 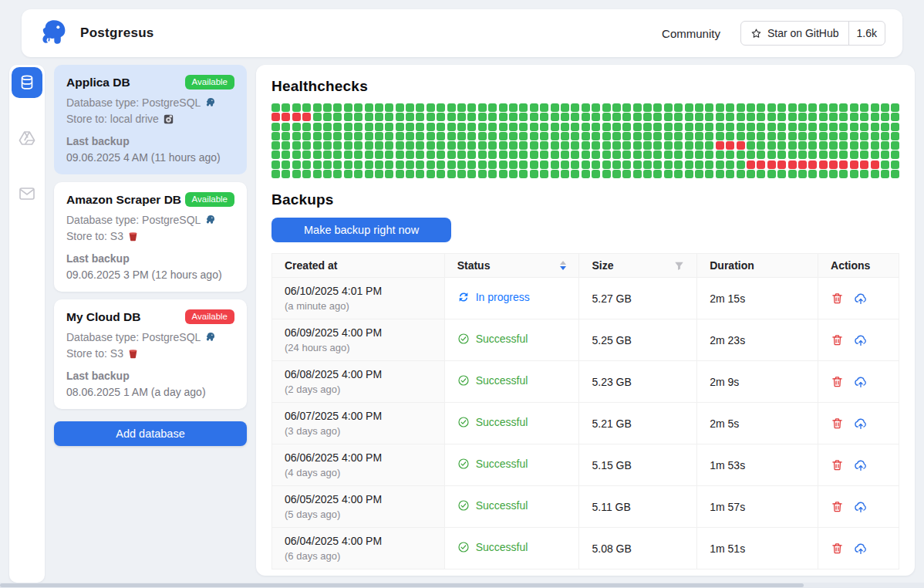 What do you see at coordinates (813, 33) in the screenshot?
I see `github-star-button: Star on GitHub 1.6k` at bounding box center [813, 33].